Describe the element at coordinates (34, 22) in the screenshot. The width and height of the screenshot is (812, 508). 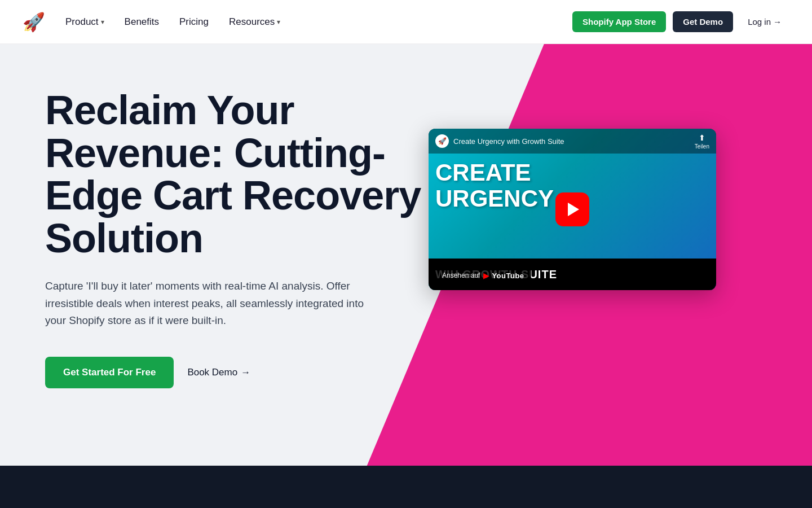
I see `logo-icon: 🚀` at that location.